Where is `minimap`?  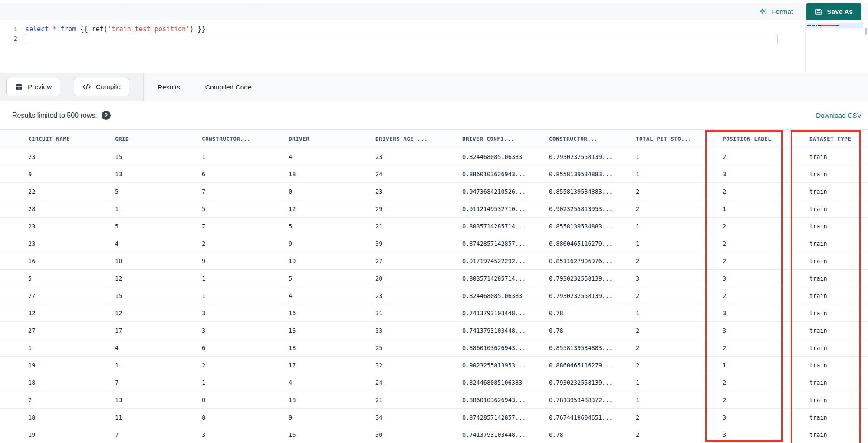
minimap is located at coordinates (834, 46).